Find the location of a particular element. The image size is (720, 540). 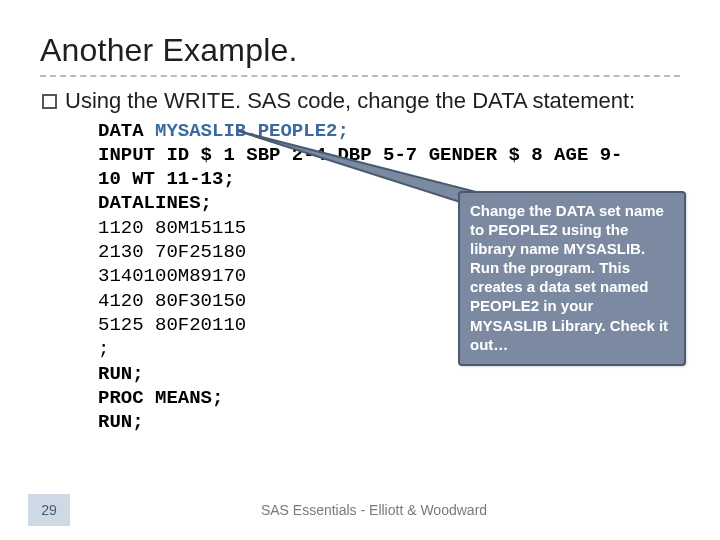

footer: 29 SAS Essentials - Elliott & Woodward is located at coordinates (360, 510).